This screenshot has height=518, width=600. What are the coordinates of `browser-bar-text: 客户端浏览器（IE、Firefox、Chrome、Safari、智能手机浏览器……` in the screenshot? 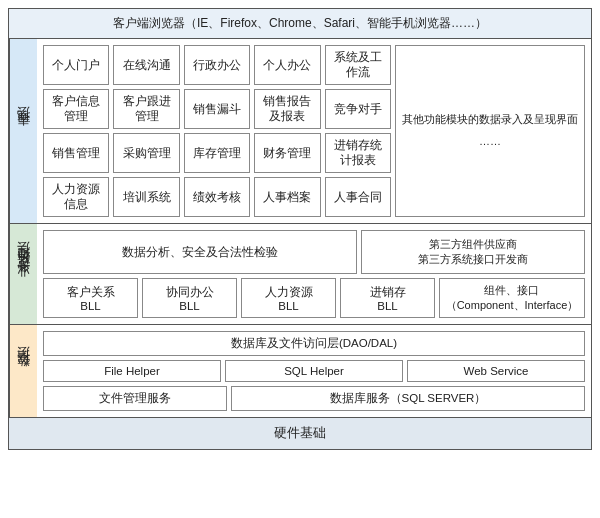 It's located at (300, 23).